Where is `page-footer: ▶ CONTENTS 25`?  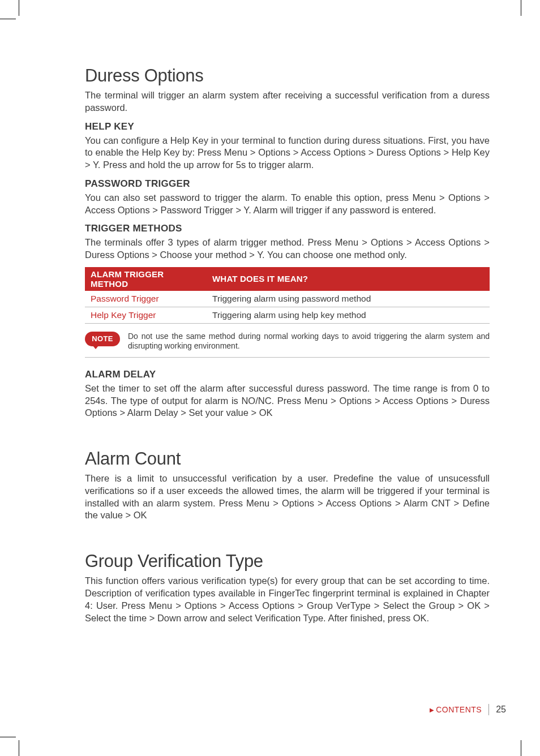
page-footer: ▶ CONTENTS 25 is located at coordinates (468, 710).